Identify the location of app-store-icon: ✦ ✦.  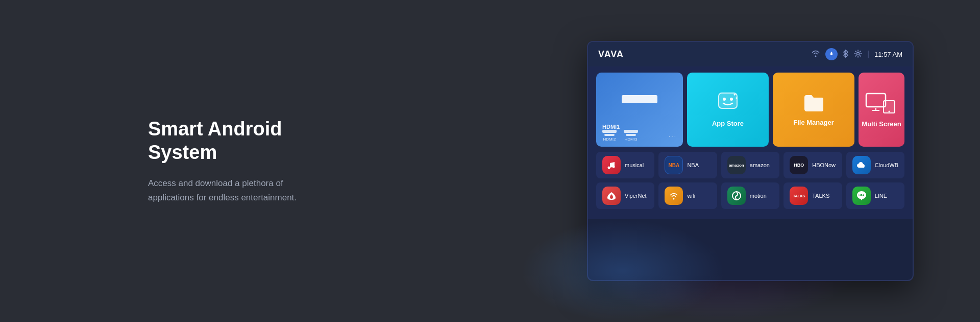
(728, 104).